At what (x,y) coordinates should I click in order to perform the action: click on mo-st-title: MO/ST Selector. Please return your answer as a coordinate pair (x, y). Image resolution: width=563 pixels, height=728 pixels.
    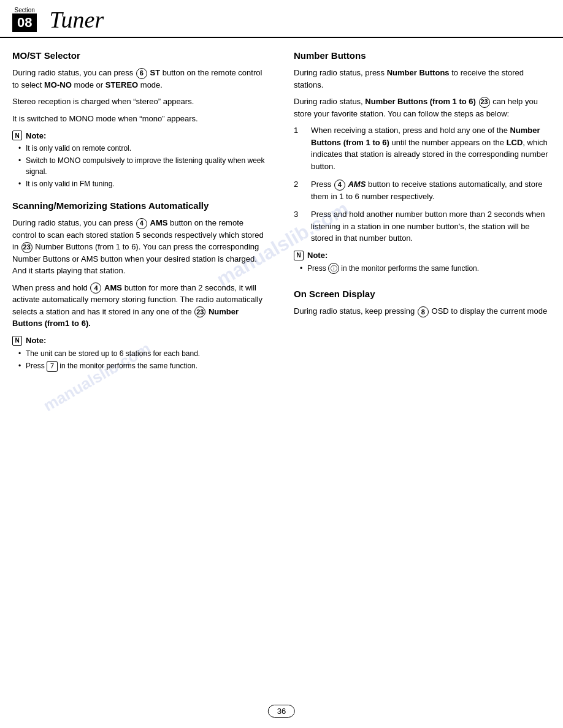
    Looking at the image, I should click on (141, 55).